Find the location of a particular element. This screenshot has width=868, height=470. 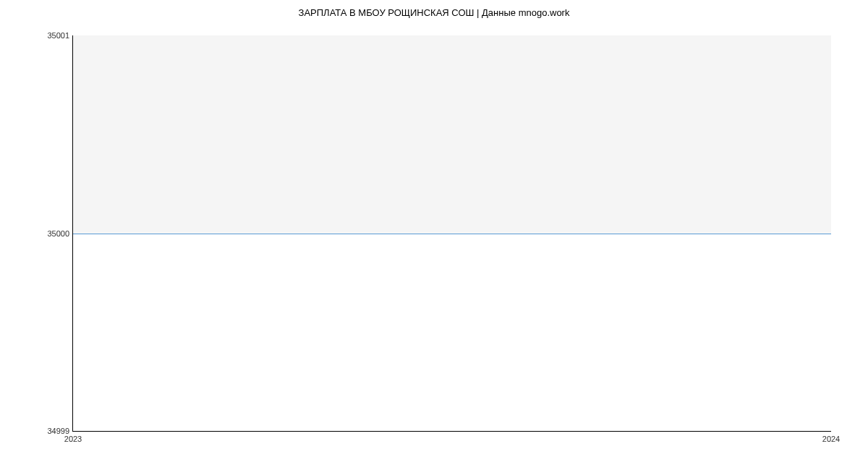

x-tick-label: 2024 is located at coordinates (831, 439).